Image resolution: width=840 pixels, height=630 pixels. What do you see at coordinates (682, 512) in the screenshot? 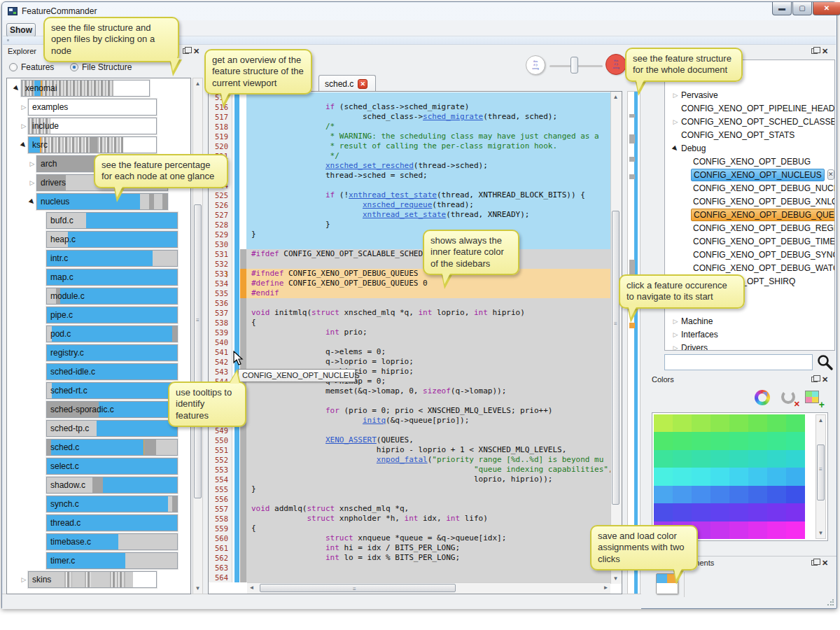
I see `color-swatch-r5c1` at bounding box center [682, 512].